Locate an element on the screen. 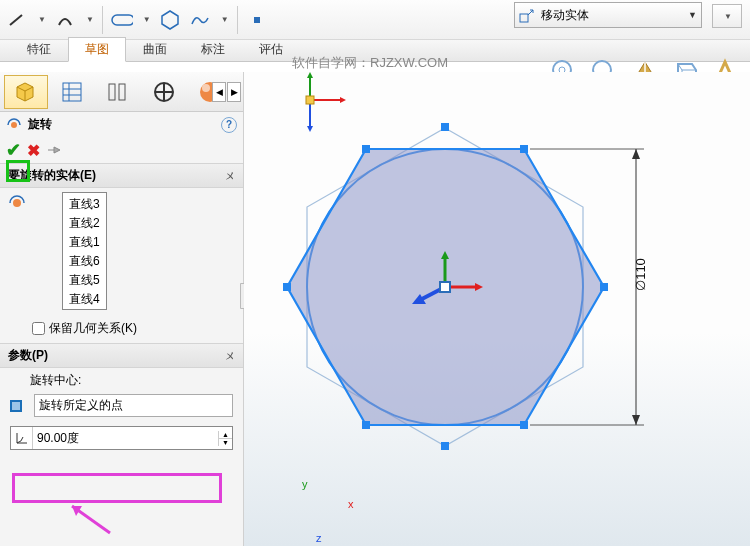 The image size is (750, 546). panel-tab-config is located at coordinates (118, 92).